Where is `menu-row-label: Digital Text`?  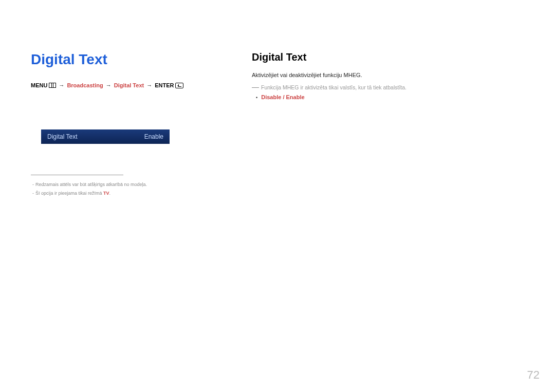 menu-row-label: Digital Text is located at coordinates (62, 137).